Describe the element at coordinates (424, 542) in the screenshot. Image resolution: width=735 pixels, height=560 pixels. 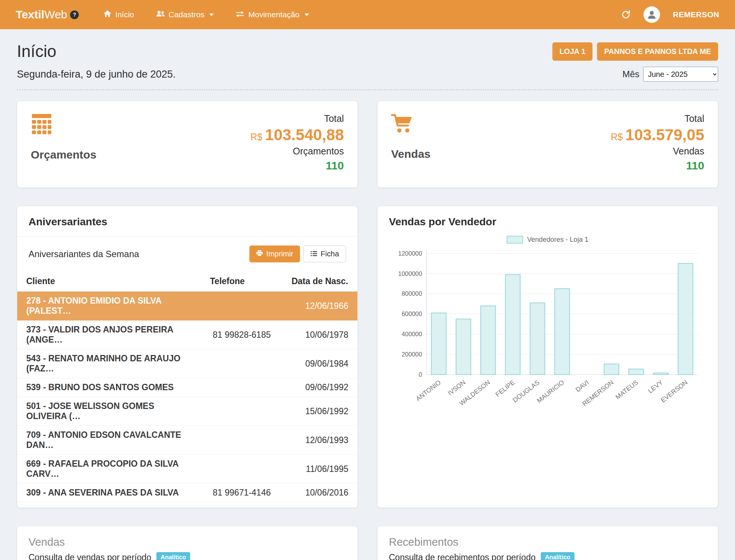
I see `recebimentos-report-title: Recebimentos` at that location.